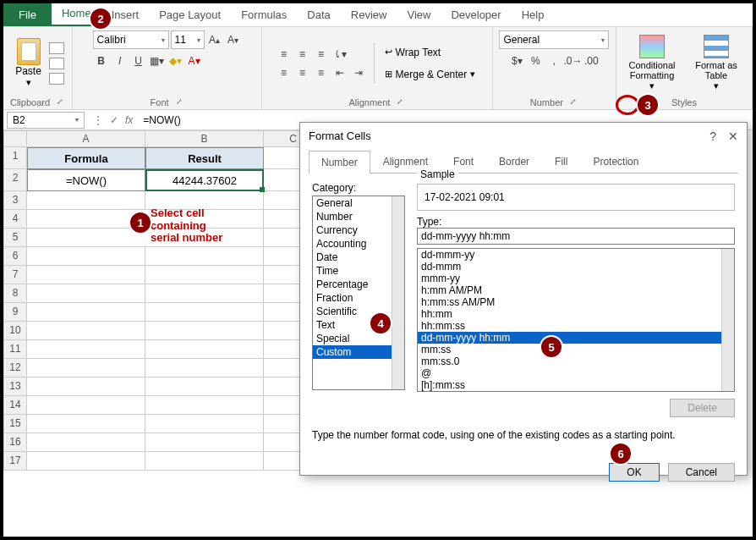  What do you see at coordinates (576, 290) in the screenshot?
I see `type-item: h:mm AM/PM` at bounding box center [576, 290].